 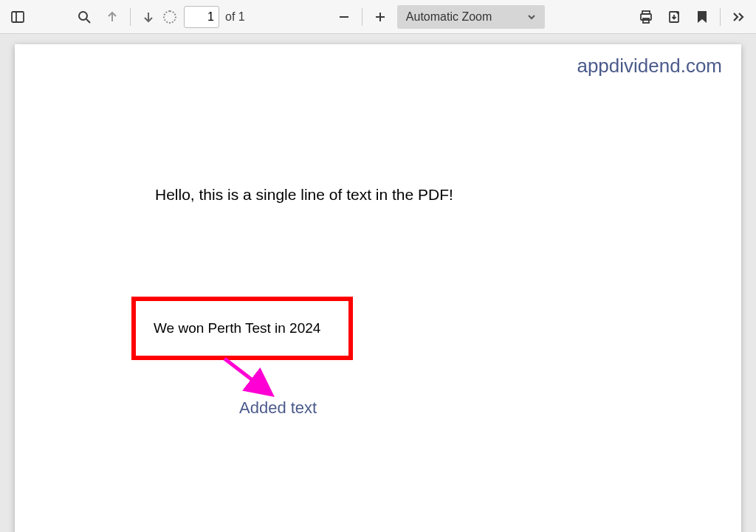 I want to click on pdf-text-line: Hello, this is a single line of text in …, so click(x=304, y=195).